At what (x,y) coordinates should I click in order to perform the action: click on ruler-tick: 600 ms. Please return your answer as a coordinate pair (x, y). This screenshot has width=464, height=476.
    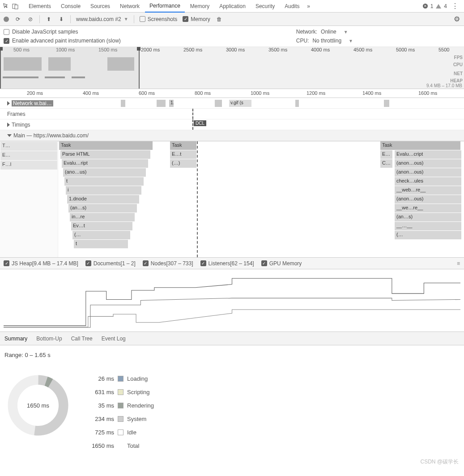
    Looking at the image, I should click on (147, 93).